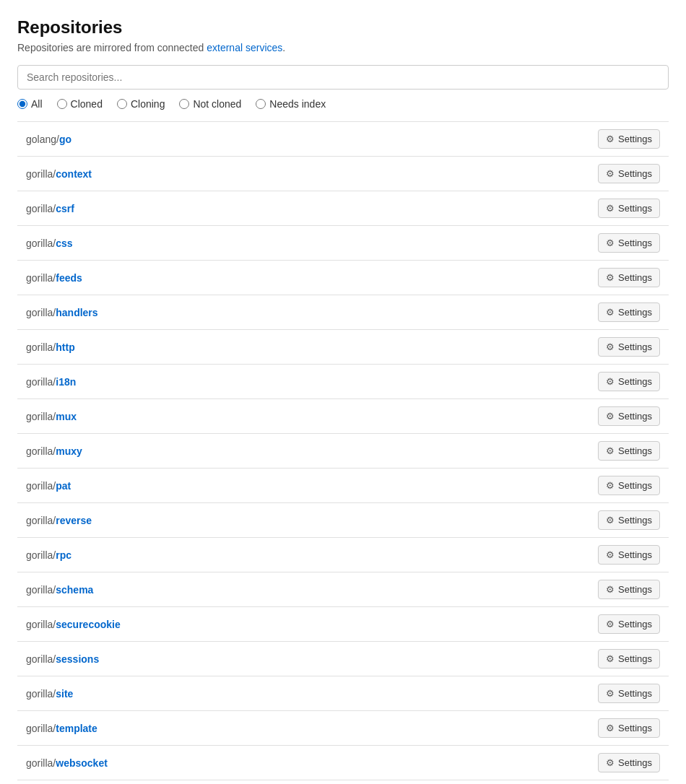 Image resolution: width=686 pixels, height=784 pixels. What do you see at coordinates (79, 104) in the screenshot?
I see `filter-option-cloned: Cloned` at bounding box center [79, 104].